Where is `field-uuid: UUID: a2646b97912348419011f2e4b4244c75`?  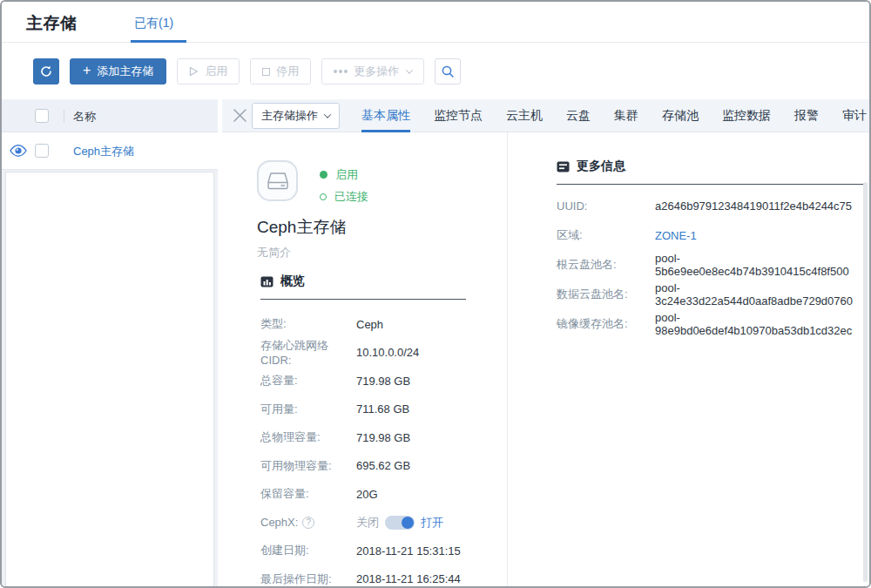 field-uuid: UUID: a2646b97912348419011f2e4b4244c75 is located at coordinates (713, 206).